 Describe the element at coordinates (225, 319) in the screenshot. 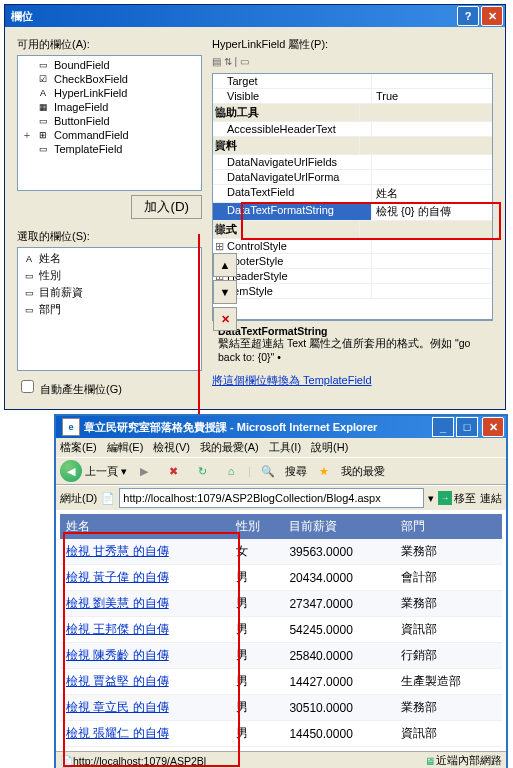

I see `delete-button: ✕` at that location.